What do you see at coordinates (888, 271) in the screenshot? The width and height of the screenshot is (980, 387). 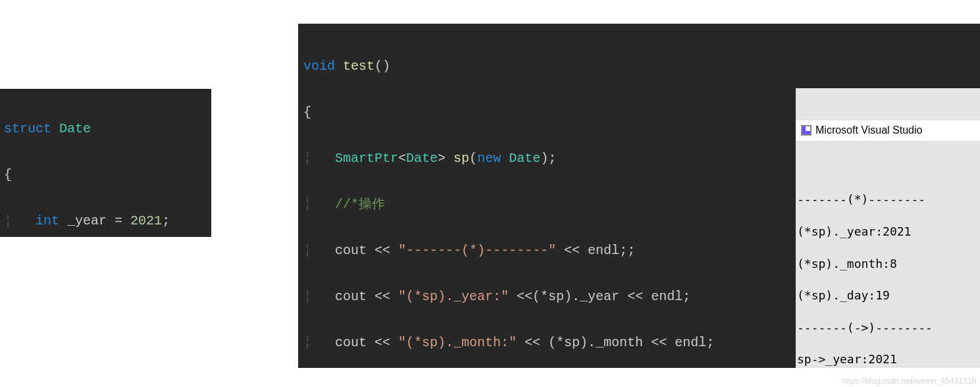 I see `console-output: -------(*)-------- (*sp)._year:2021 (*sp…` at bounding box center [888, 271].